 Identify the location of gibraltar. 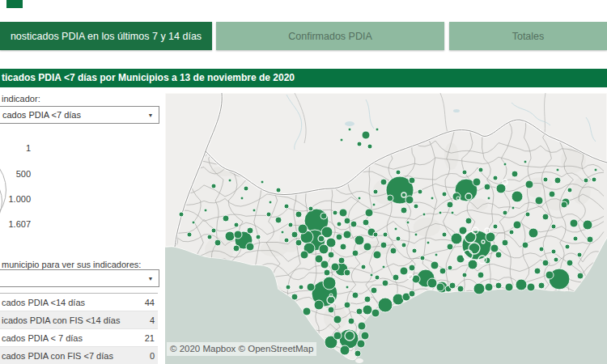
(359, 361).